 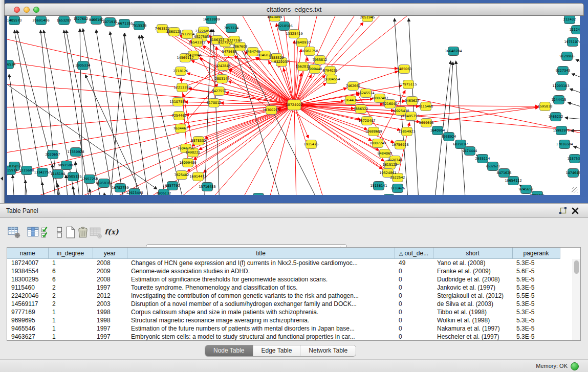 What do you see at coordinates (179, 116) in the screenshot?
I see `graph-node-label: 7254462` at bounding box center [179, 116].